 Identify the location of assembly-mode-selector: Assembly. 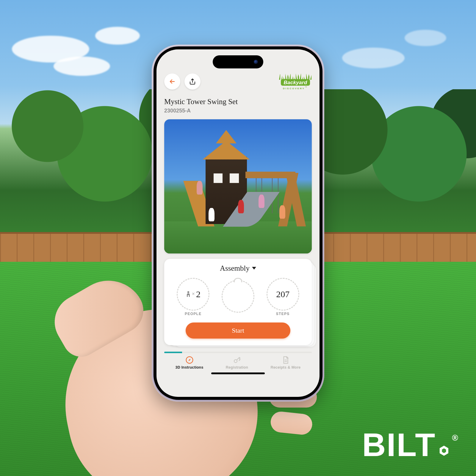
(238, 268).